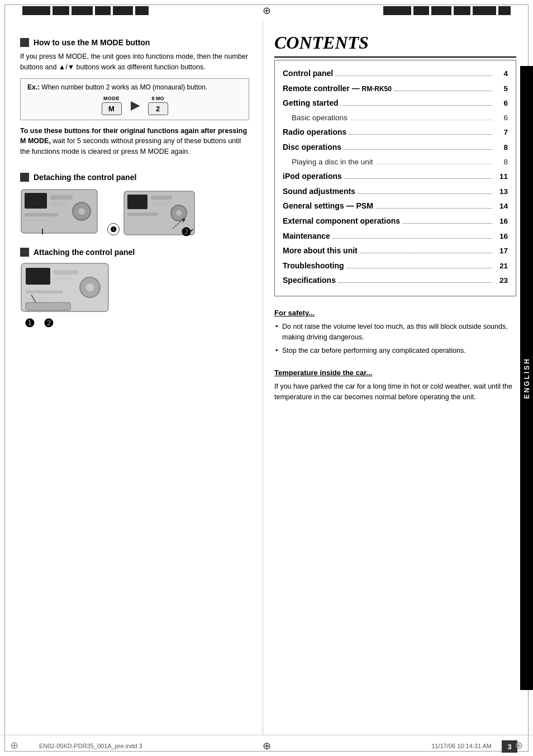  What do you see at coordinates (396, 103) in the screenshot?
I see `toc-row-getting-started: Getting started 6` at bounding box center [396, 103].